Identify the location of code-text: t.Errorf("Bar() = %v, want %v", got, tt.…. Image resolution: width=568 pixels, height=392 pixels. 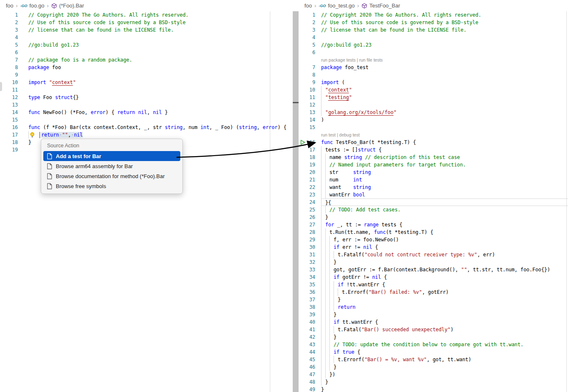
(445, 360).